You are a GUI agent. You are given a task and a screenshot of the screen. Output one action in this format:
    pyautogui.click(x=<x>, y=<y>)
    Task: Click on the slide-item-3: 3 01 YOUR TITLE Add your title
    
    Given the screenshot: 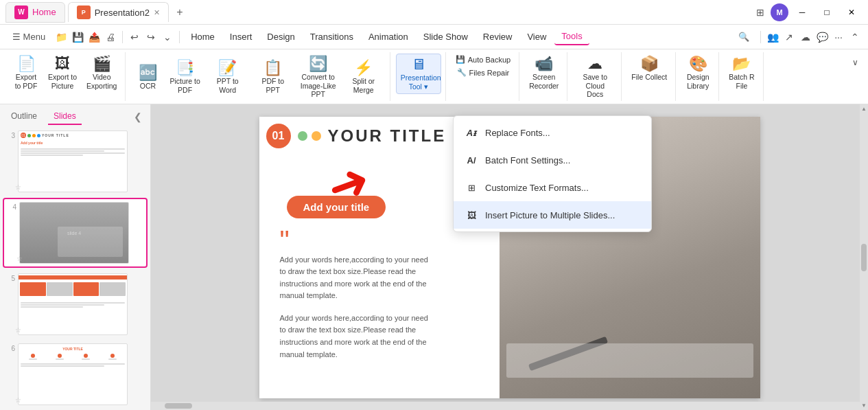 What is the action you would take?
    pyautogui.click(x=75, y=161)
    